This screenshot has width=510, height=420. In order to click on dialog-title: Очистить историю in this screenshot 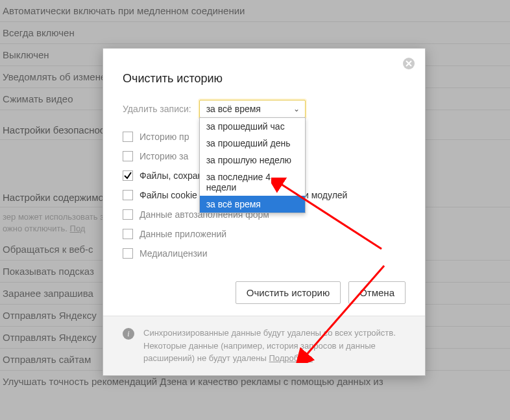, I will do `click(264, 79)`.